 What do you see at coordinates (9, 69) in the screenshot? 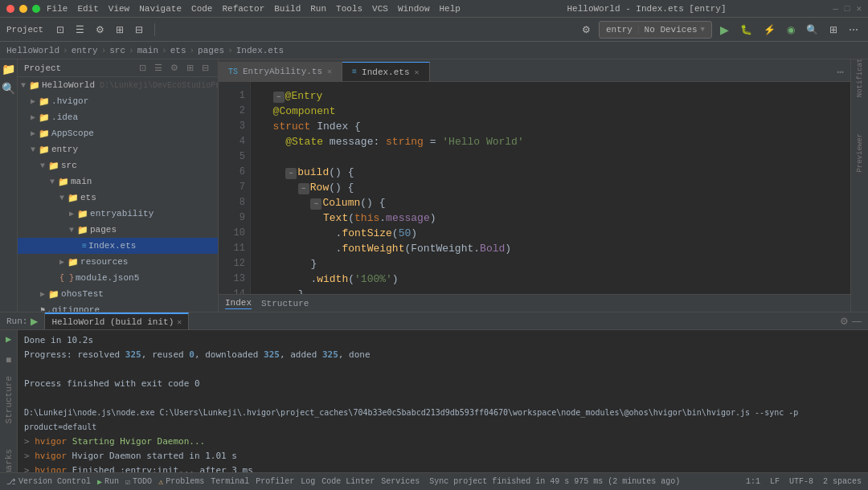
I see `project-panel-icon: 📁` at bounding box center [9, 69].